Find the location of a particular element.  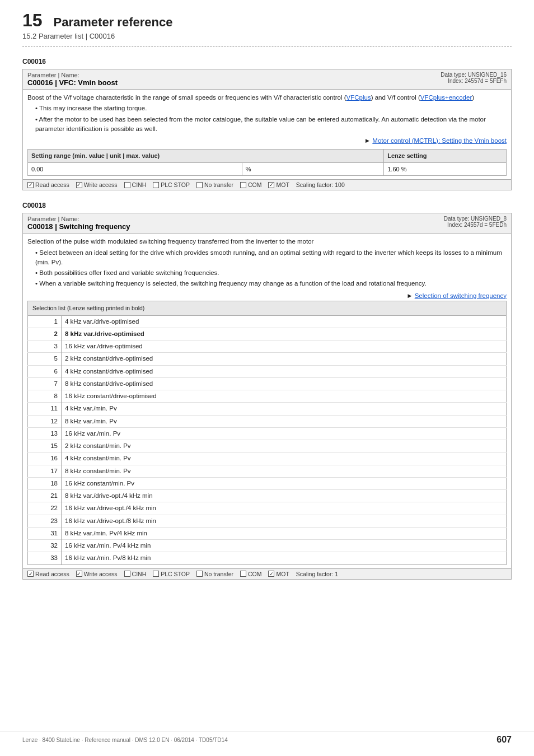

list-item-label: 8 kHz var./drive-opt./4 kHz min is located at coordinates (284, 496).